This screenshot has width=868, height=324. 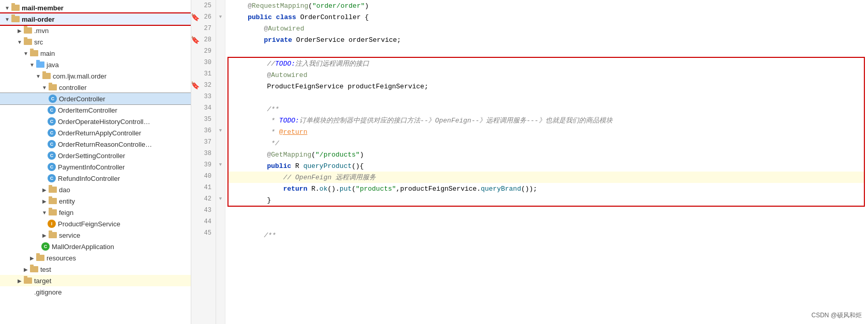 I want to click on gutter-42: ▼, so click(x=220, y=199).